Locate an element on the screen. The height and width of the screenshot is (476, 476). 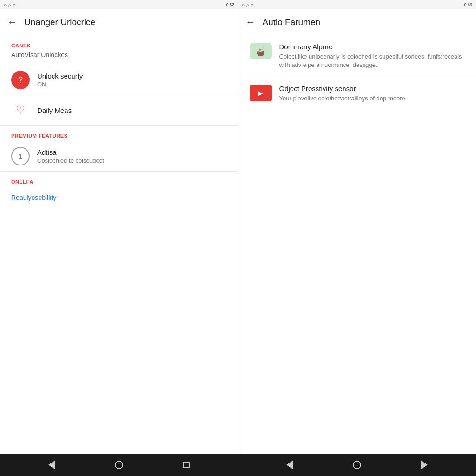
back-triangle-right is located at coordinates (290, 465).